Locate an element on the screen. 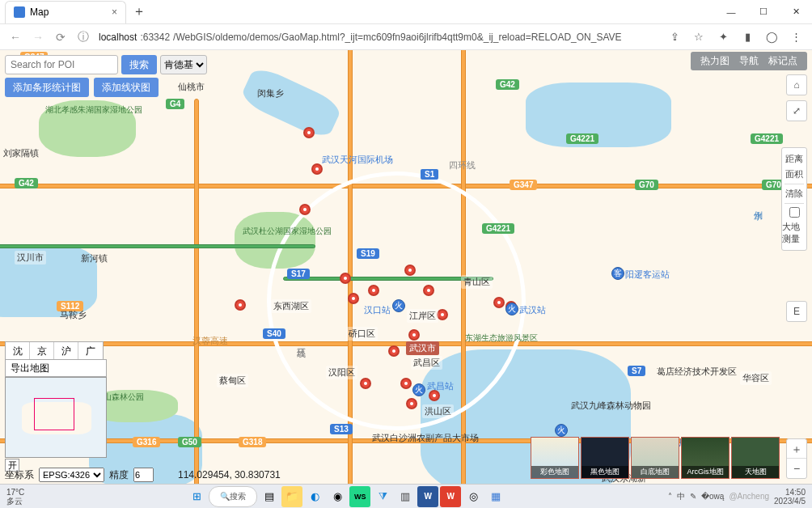  wifi-icon: �ową is located at coordinates (713, 497).